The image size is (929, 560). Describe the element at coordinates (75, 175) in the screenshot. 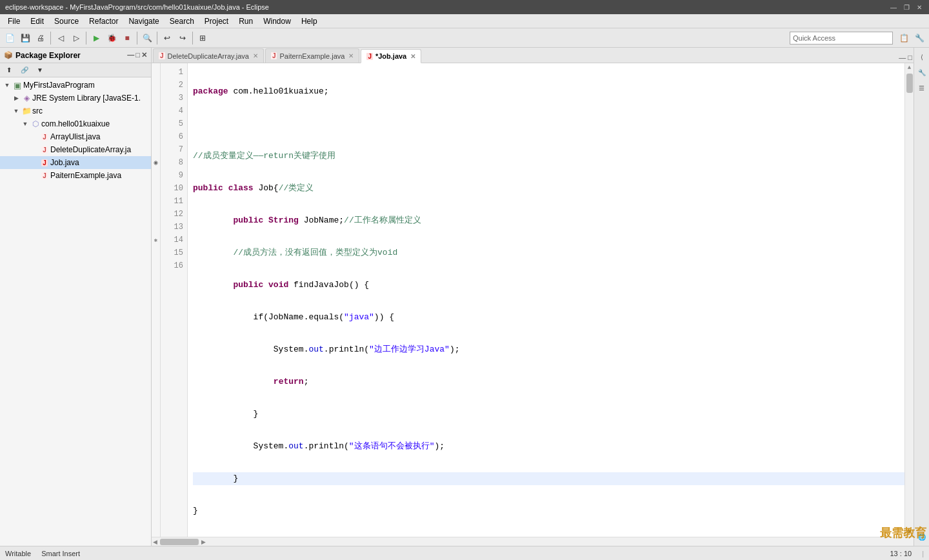

I see `tree-item-paitern: J PaiternExample.java` at that location.